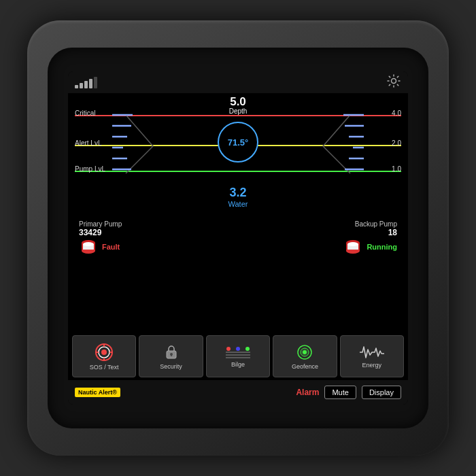 Image resolution: width=476 pixels, height=476 pixels. What do you see at coordinates (396, 113) in the screenshot?
I see `critical-value: 4.0` at bounding box center [396, 113].